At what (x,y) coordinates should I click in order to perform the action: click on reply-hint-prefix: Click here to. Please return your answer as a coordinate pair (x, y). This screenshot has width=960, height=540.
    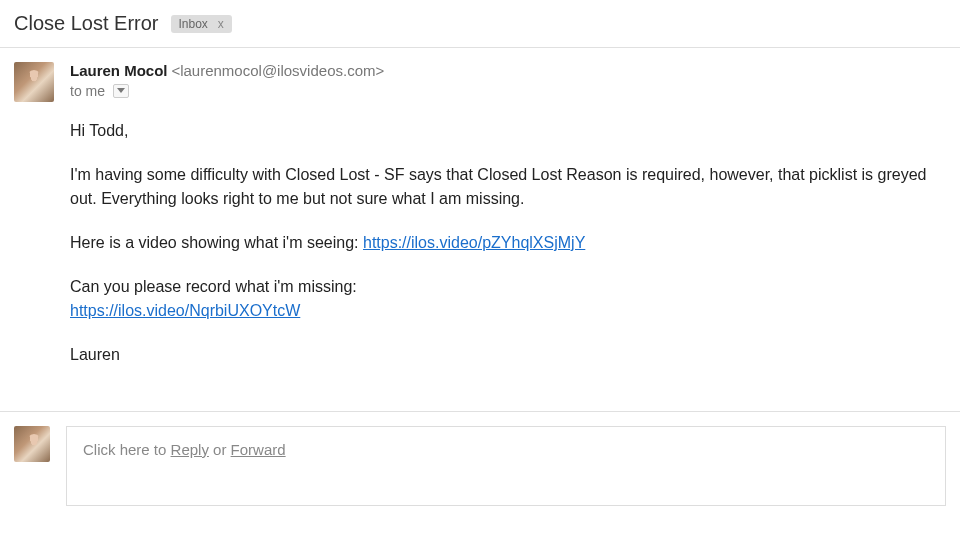
    Looking at the image, I should click on (127, 450).